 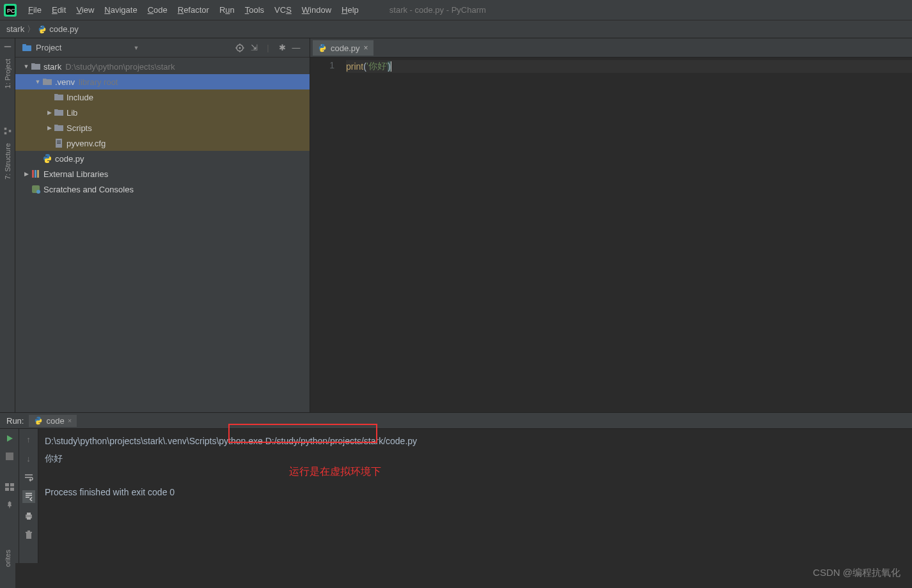 What do you see at coordinates (475, 441) in the screenshot?
I see `console-line: D:\study\python\projects\stark\.venv\Scr…` at bounding box center [475, 441].